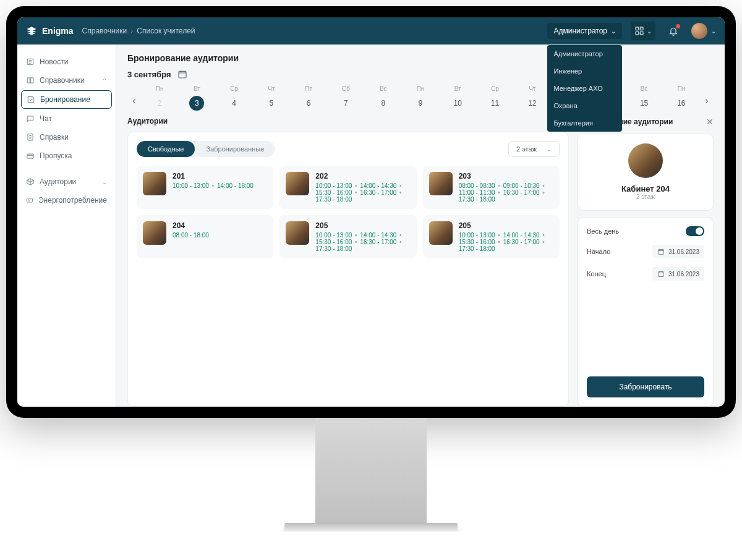 The height and width of the screenshot is (560, 742). Describe the element at coordinates (346, 103) in the screenshot. I see `day-number: 7` at that location.